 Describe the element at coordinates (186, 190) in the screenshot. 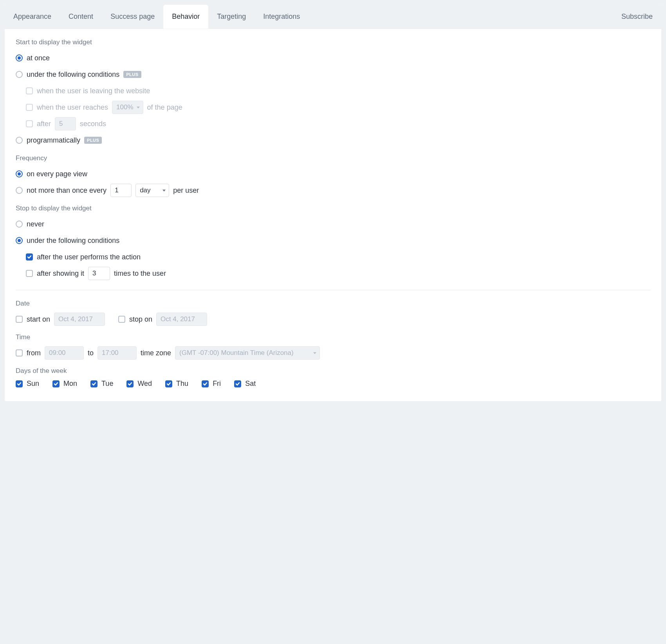

I see `label-not-more-post: per user` at that location.